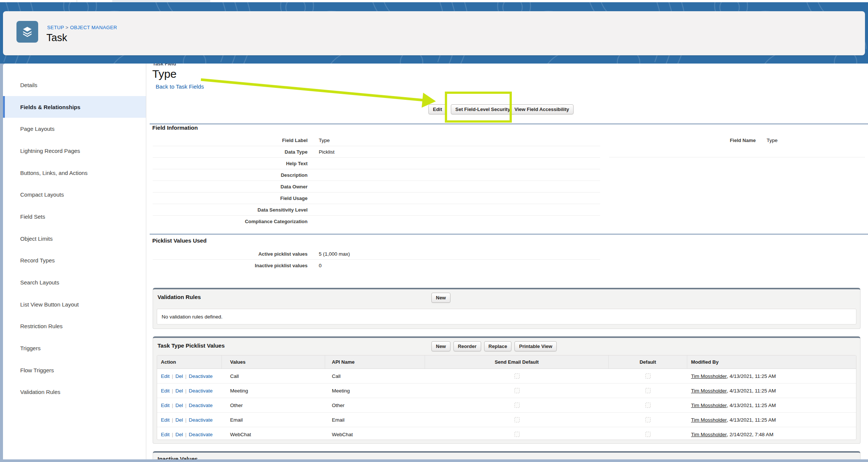  What do you see at coordinates (376, 259) in the screenshot?
I see `picklist-used-rows: Active picklist values5 (1,000 max)Inact…` at bounding box center [376, 259].